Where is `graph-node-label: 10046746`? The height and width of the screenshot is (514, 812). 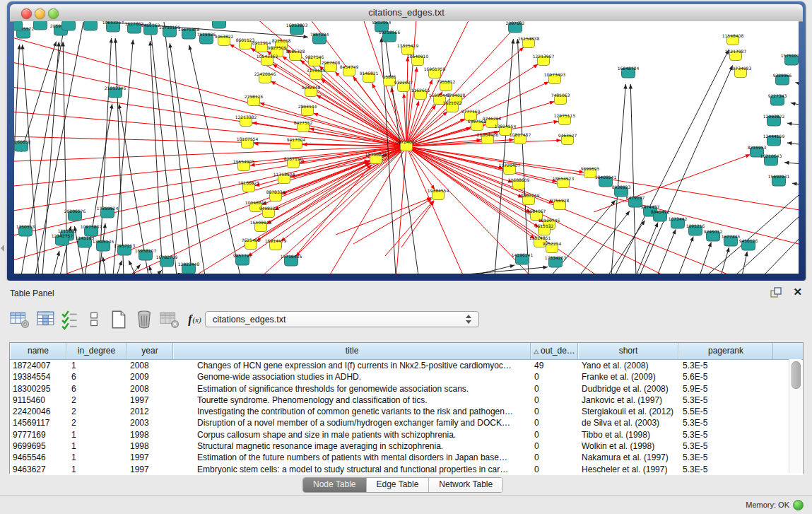
graph-node-label: 10046746 is located at coordinates (256, 202).